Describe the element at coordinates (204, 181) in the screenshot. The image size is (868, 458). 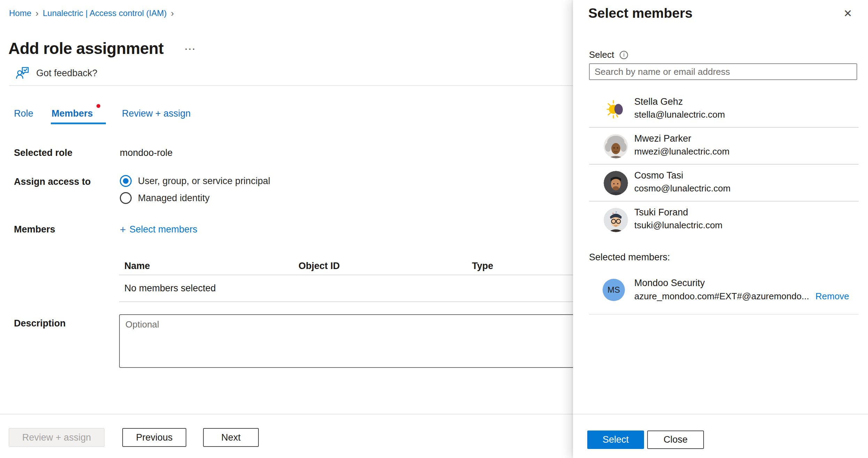
I see `radio-label: User, group, or service principal` at that location.